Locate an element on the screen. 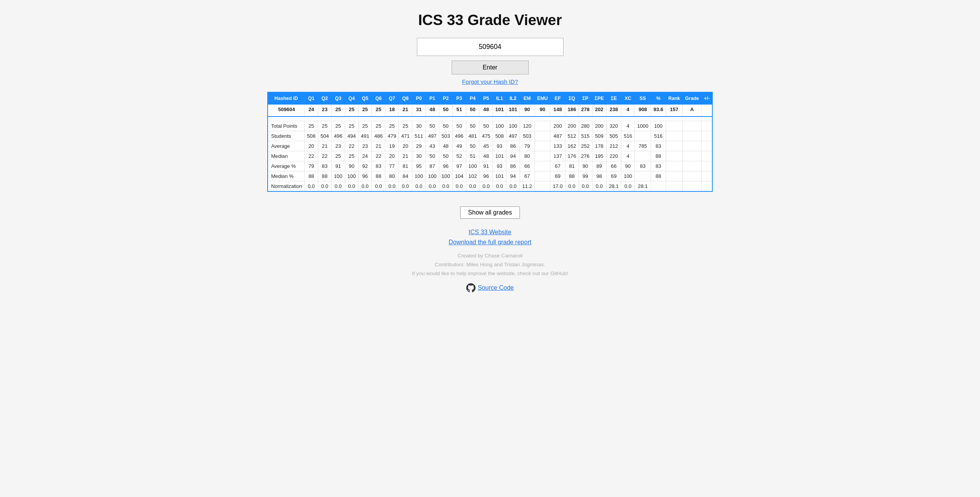 This screenshot has height=497, width=980. stats-cell: 785 is located at coordinates (643, 146).